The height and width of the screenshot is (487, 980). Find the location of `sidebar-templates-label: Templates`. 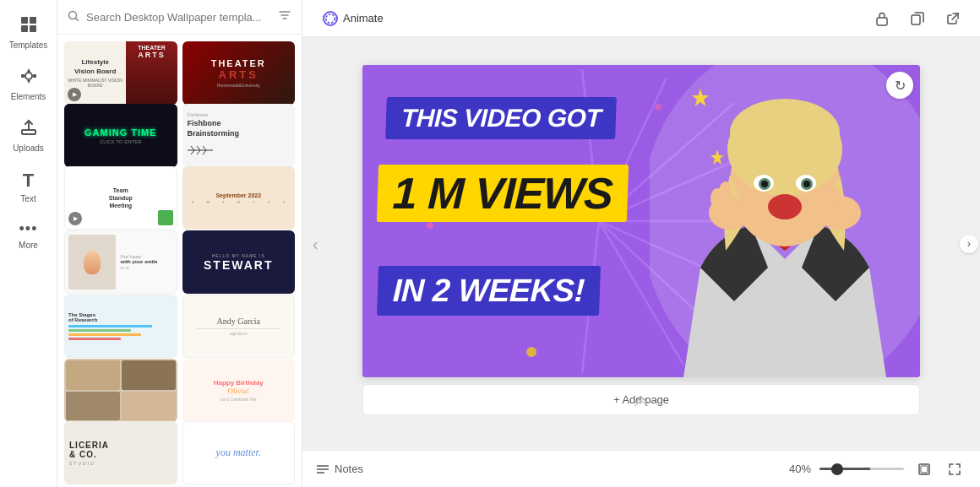

sidebar-templates-label: Templates is located at coordinates (29, 46).